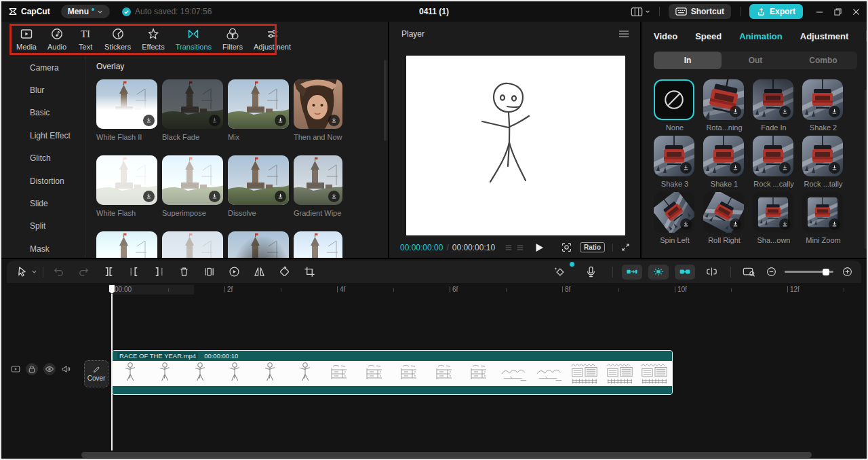 The height and width of the screenshot is (460, 868). Describe the element at coordinates (724, 106) in the screenshot. I see `animation-preset-rota-ning: Rota...ning` at that location.